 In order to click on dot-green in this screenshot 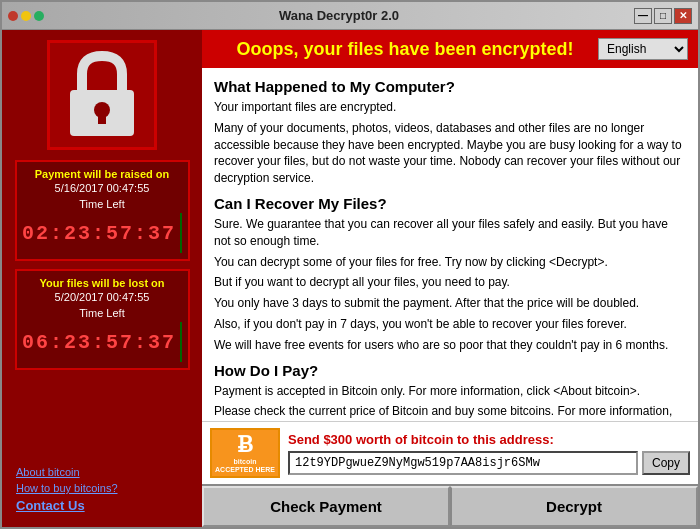, I will do `click(39, 16)`.